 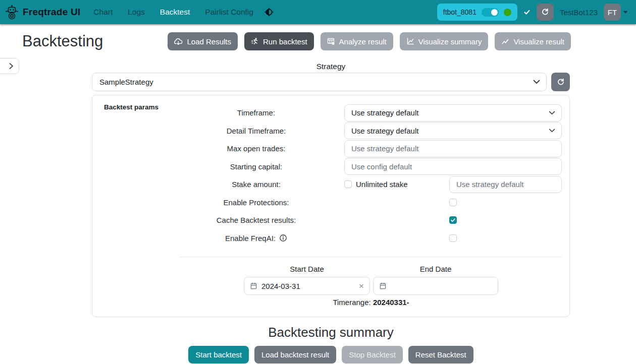 I want to click on chevron-right-icon, so click(x=11, y=66).